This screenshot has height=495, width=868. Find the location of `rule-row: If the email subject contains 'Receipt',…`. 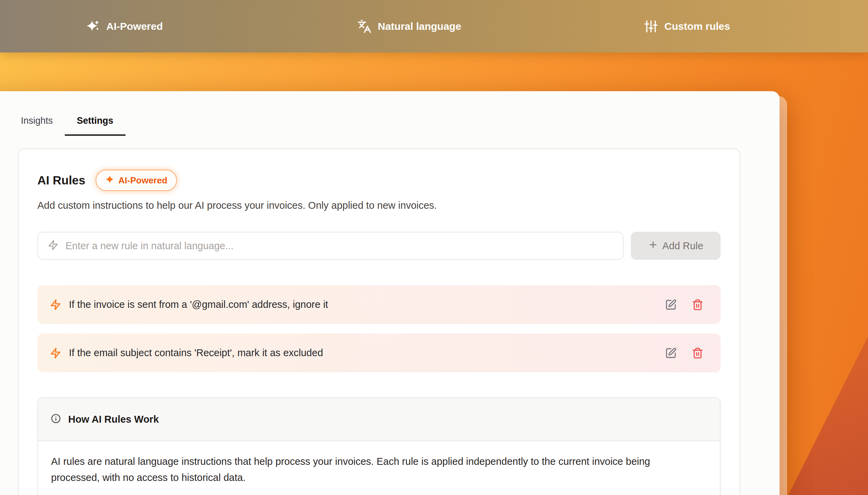

rule-row: If the email subject contains 'Receipt',… is located at coordinates (379, 353).